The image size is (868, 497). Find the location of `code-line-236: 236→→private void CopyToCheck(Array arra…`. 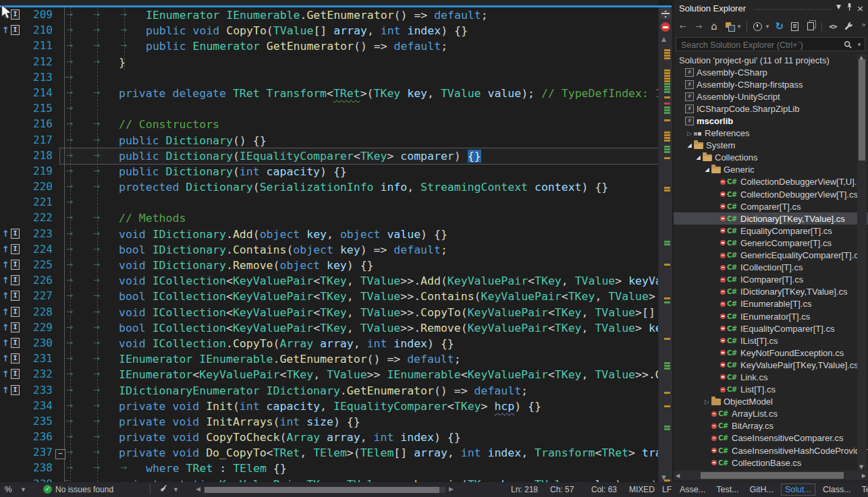

code-line-236: 236→→private void CopyToCheck(Array arra… is located at coordinates (329, 437).